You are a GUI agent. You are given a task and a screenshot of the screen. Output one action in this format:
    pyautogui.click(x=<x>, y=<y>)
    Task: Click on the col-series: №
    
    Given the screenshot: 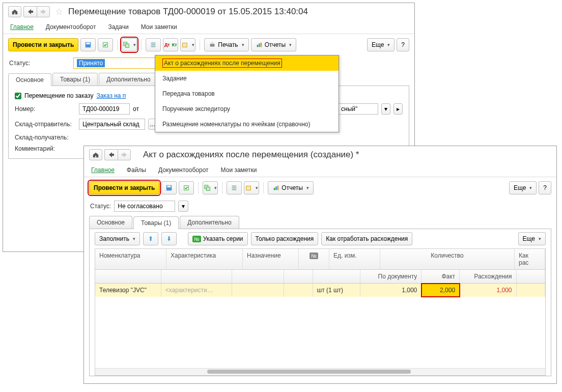 What is the action you would take?
    pyautogui.click(x=314, y=259)
    